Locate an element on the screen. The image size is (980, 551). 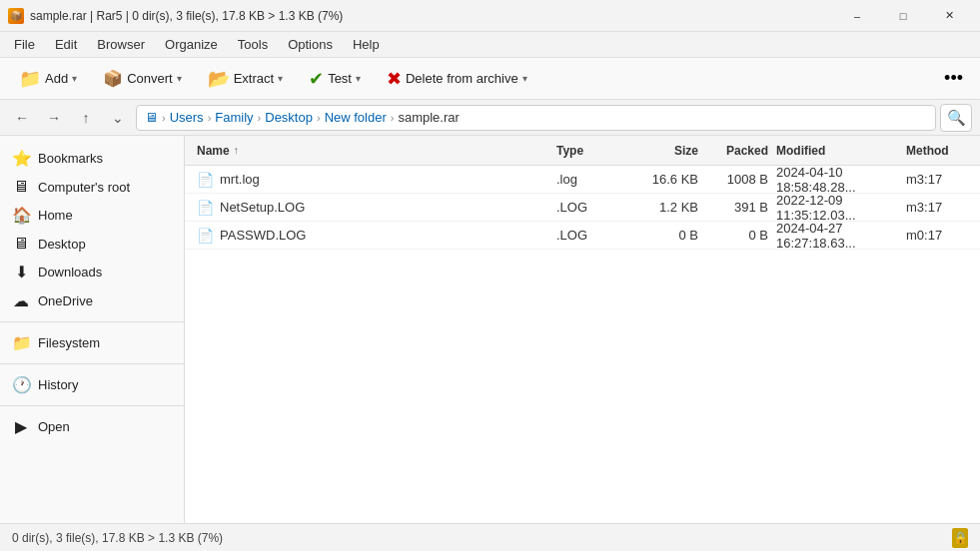
sidebar-item-desktop: 🖥 Desktop is located at coordinates (92, 244).